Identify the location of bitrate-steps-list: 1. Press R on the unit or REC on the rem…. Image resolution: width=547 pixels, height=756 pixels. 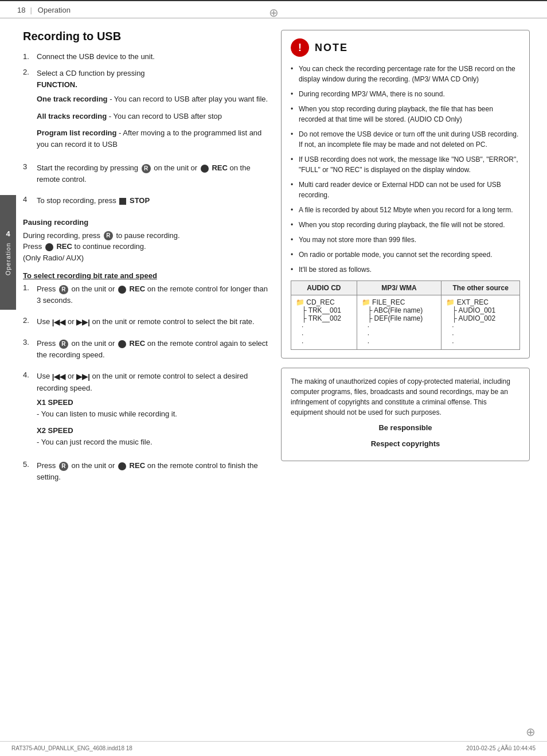
(146, 384).